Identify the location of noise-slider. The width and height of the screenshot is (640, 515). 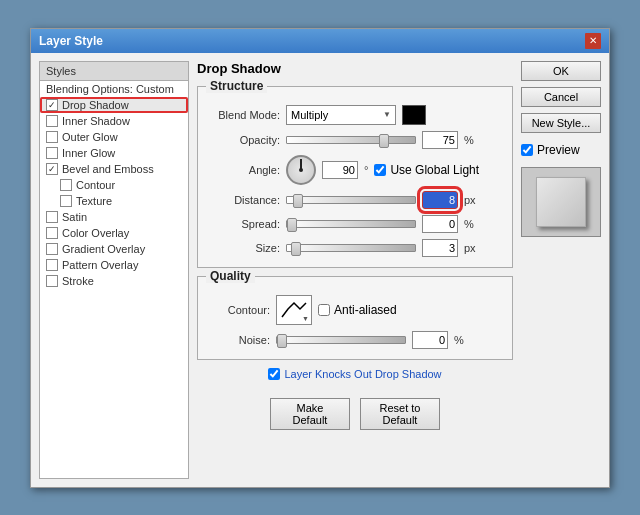
(341, 340).